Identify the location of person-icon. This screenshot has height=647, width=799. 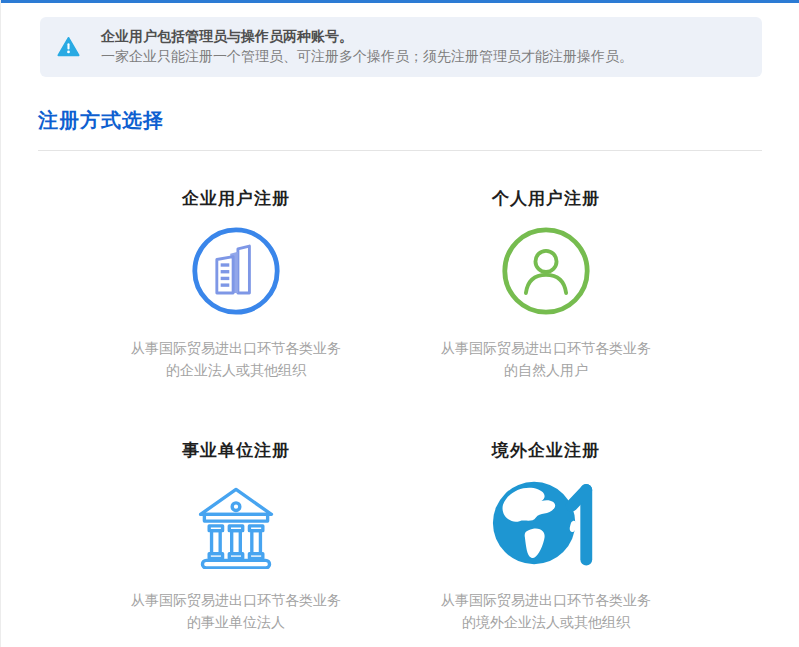
(546, 271).